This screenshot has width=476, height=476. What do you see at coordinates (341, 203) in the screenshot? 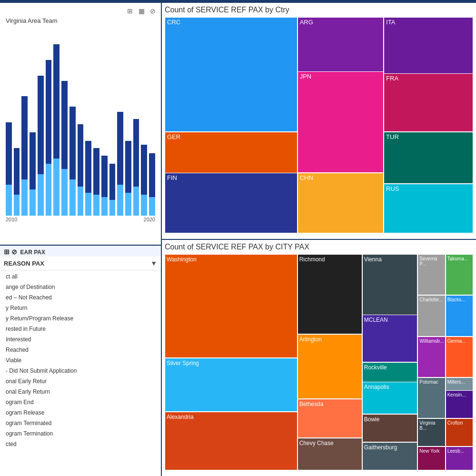
I see `treemap1-cell-CHN: CHN` at bounding box center [341, 203].